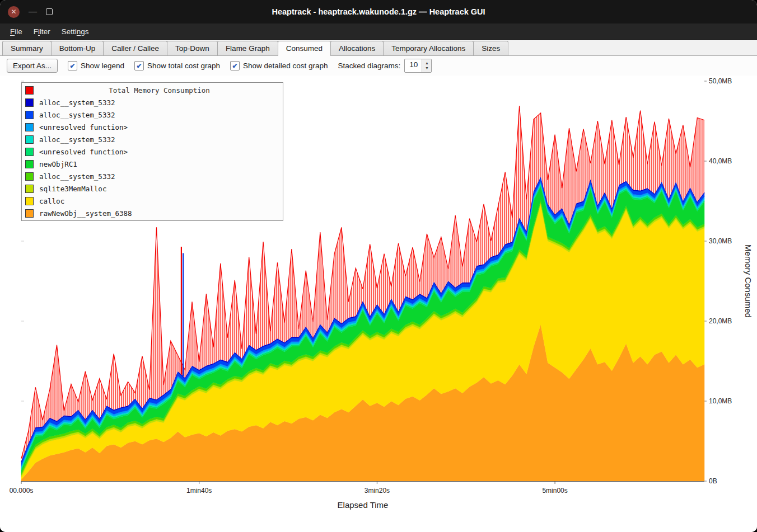 This screenshot has height=532, width=757. What do you see at coordinates (152, 164) in the screenshot?
I see `legend-item: newObjRC1` at bounding box center [152, 164].